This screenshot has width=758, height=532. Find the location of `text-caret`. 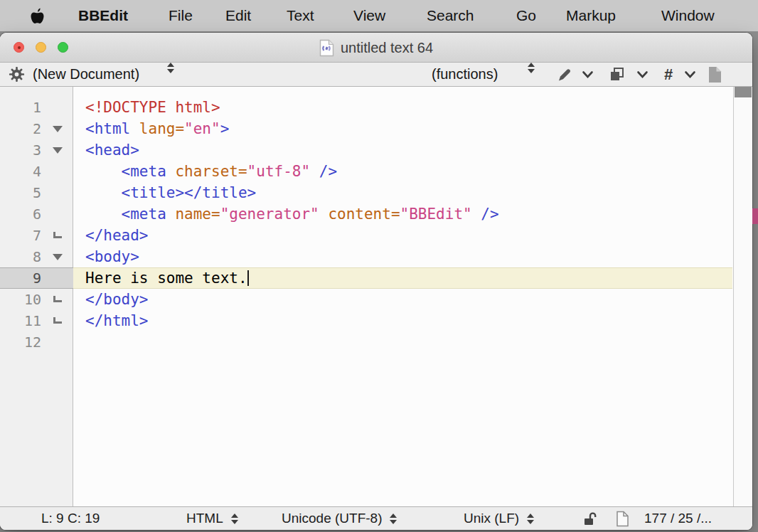

text-caret is located at coordinates (248, 278).